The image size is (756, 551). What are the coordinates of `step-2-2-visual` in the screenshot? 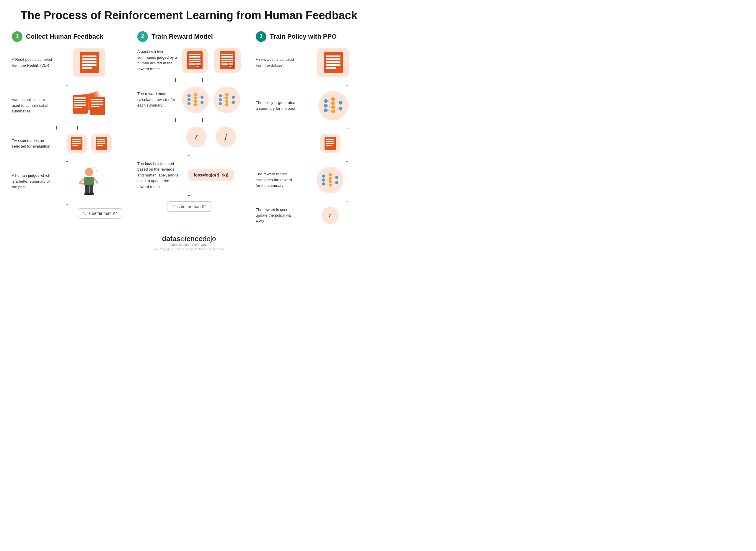 It's located at (211, 100).